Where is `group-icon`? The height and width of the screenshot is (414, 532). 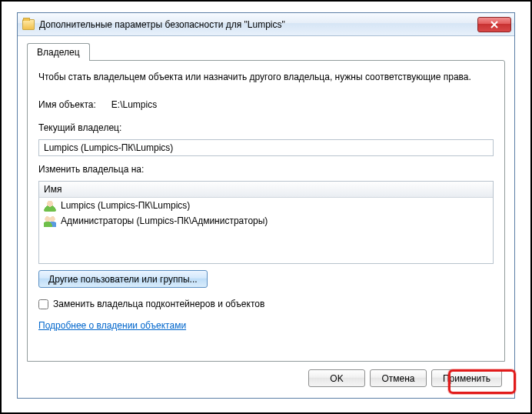
group-icon is located at coordinates (50, 221).